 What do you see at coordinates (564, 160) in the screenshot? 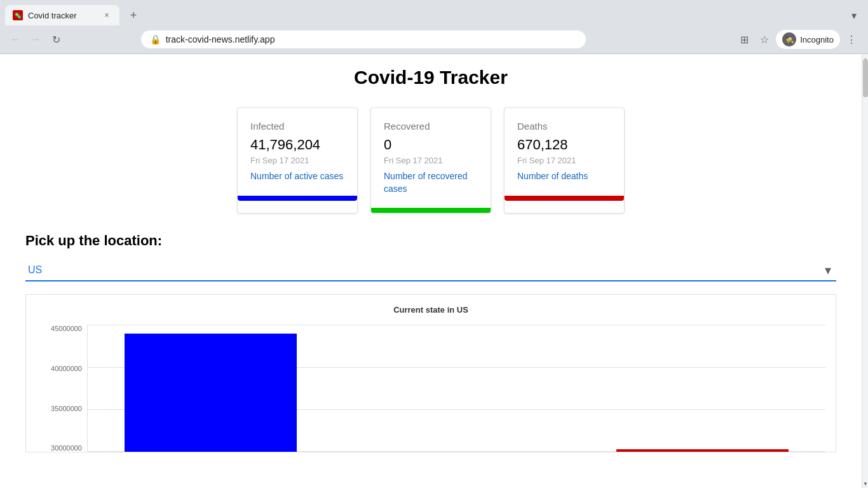
I see `deaths-card-date: Fri Sep 17 2021` at bounding box center [564, 160].